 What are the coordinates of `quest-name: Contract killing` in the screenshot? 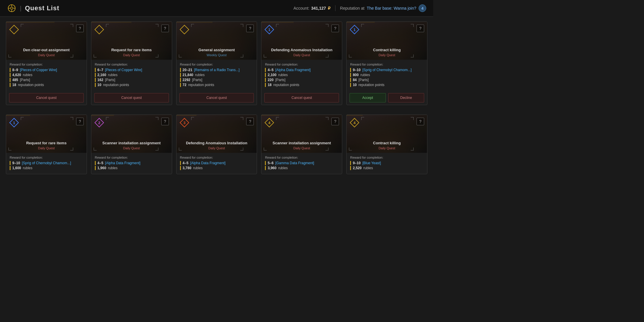 It's located at (387, 143).